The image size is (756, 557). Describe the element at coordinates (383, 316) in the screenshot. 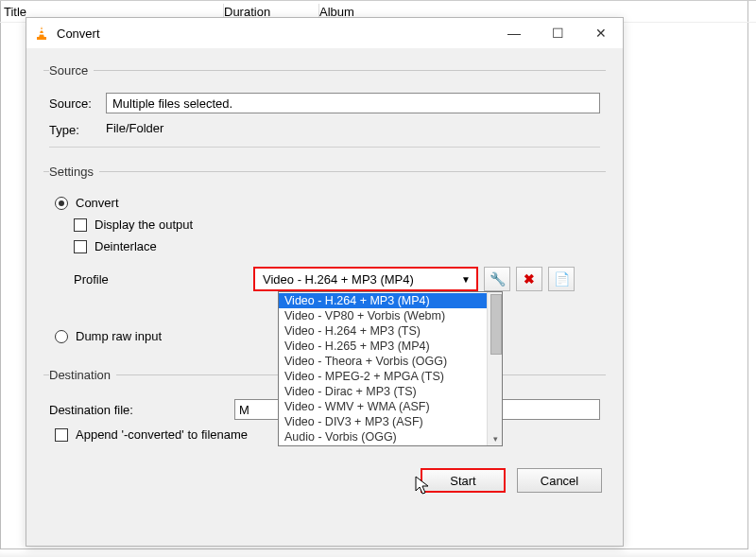

I see `dropdown-option: Video - VP80 + Vorbis (Webm)` at that location.